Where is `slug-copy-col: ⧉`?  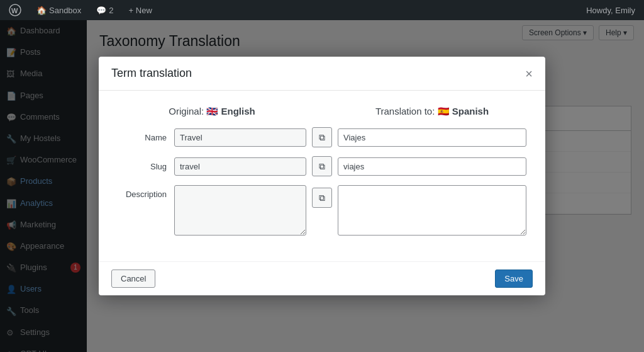 slug-copy-col: ⧉ is located at coordinates (322, 166).